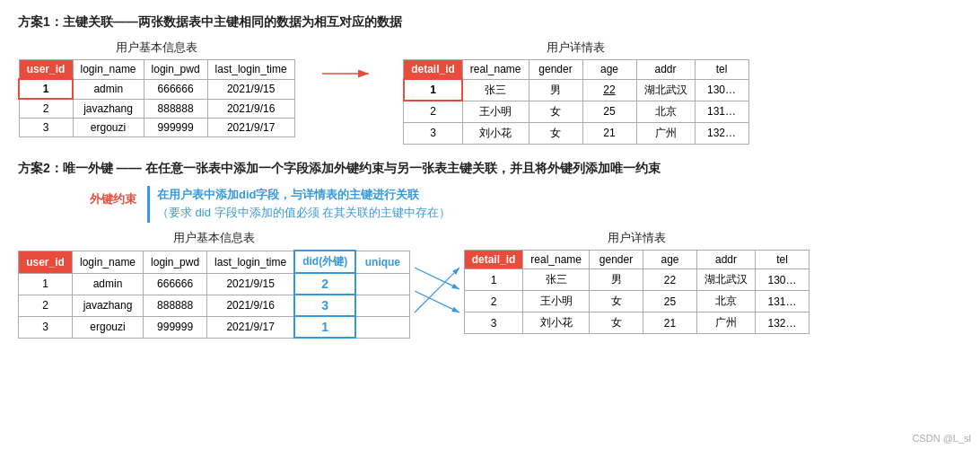 The height and width of the screenshot is (449, 980). I want to click on s2-cell-uid-2: 2, so click(46, 305).